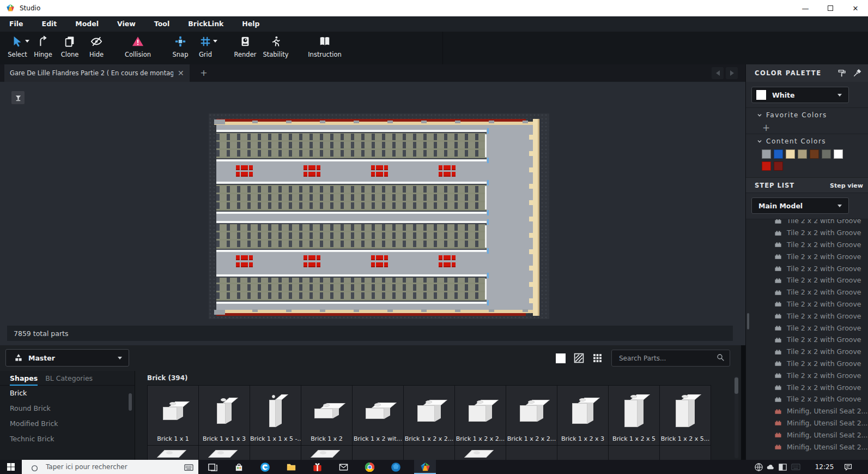 The image size is (868, 474). I want to click on color-dropdown: White, so click(800, 95).